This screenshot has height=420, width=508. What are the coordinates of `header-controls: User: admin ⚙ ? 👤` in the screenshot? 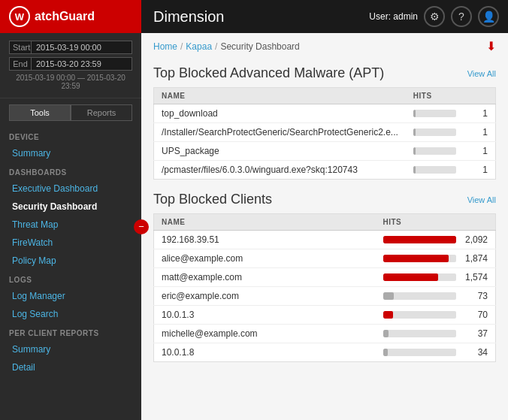 It's located at (439, 17).